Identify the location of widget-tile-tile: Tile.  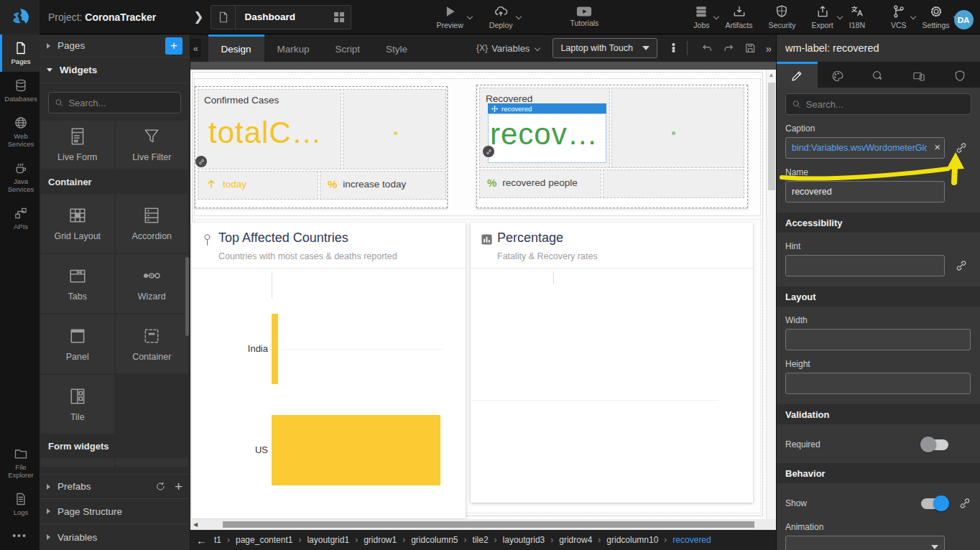
(78, 404).